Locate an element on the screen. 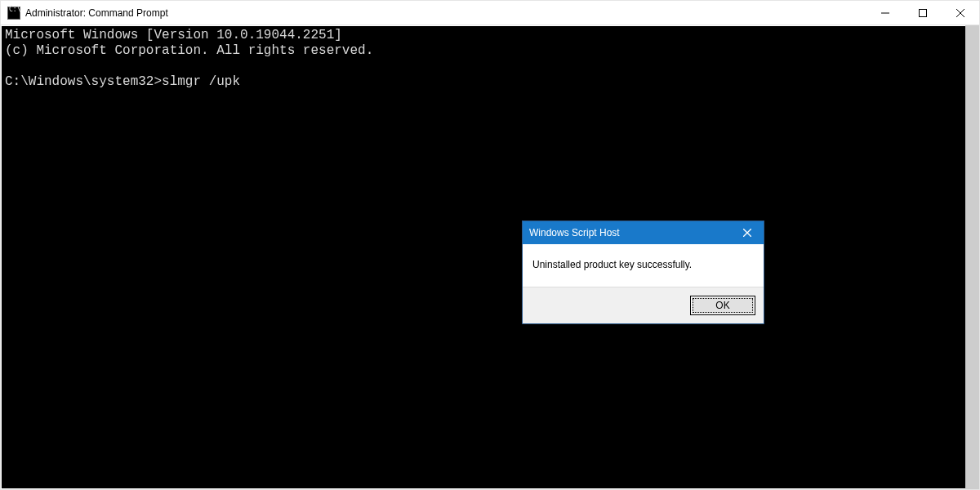  dialog-close-button is located at coordinates (747, 233).